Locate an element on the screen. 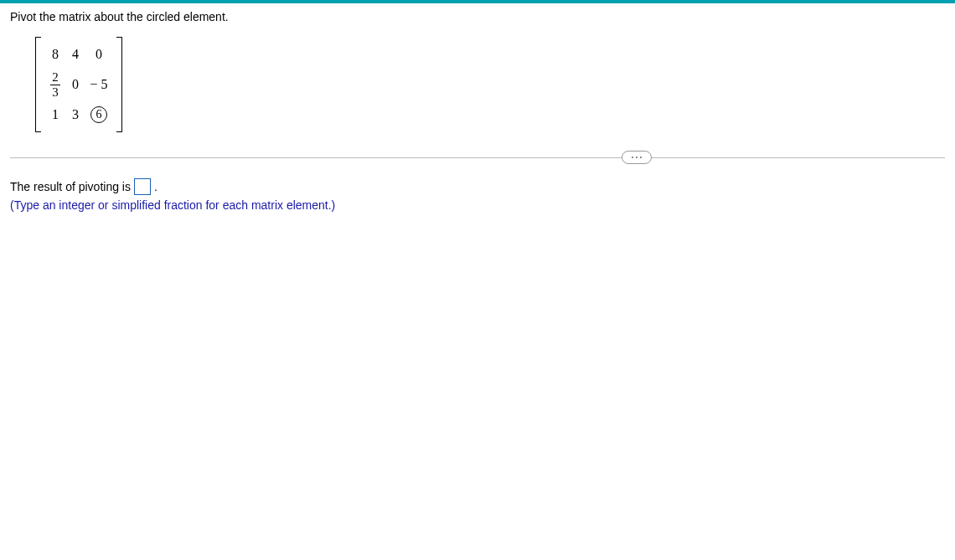  divider-line is located at coordinates (478, 157).